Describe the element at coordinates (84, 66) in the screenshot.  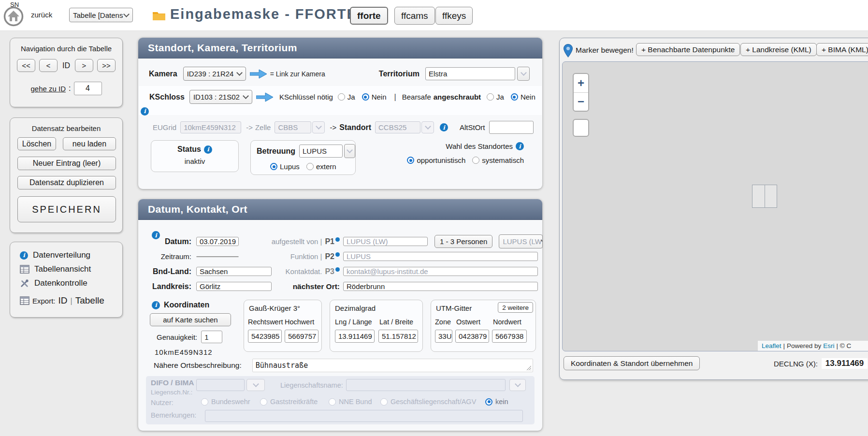
I see `next-record-button: >` at that location.